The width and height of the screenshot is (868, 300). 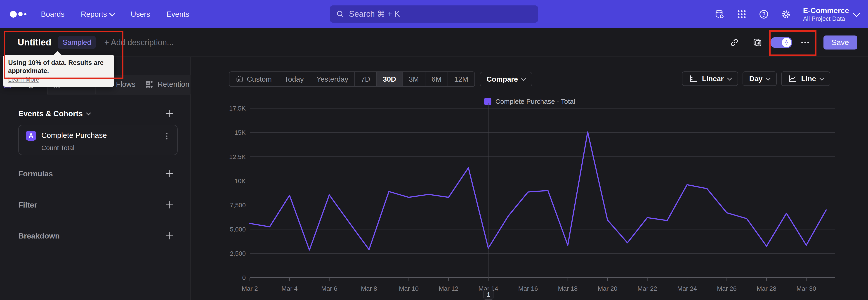 I want to click on range-3m: 3M, so click(x=413, y=79).